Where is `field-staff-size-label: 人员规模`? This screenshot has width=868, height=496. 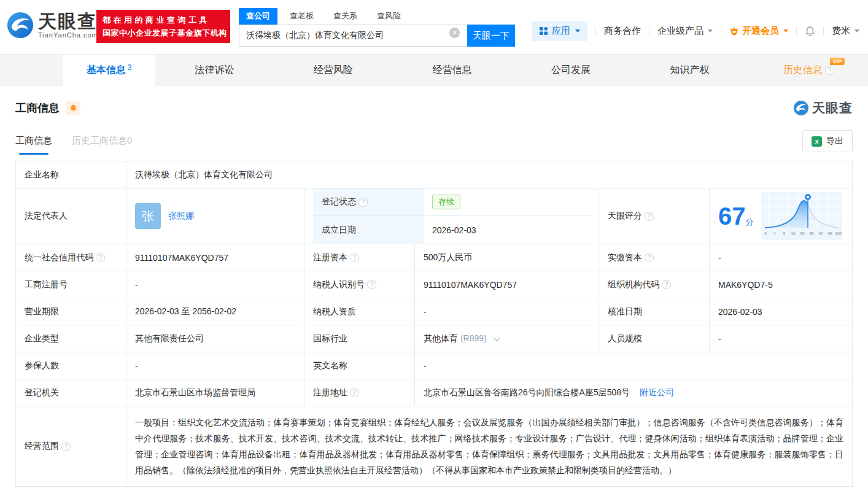 field-staff-size-label: 人员规模 is located at coordinates (654, 339).